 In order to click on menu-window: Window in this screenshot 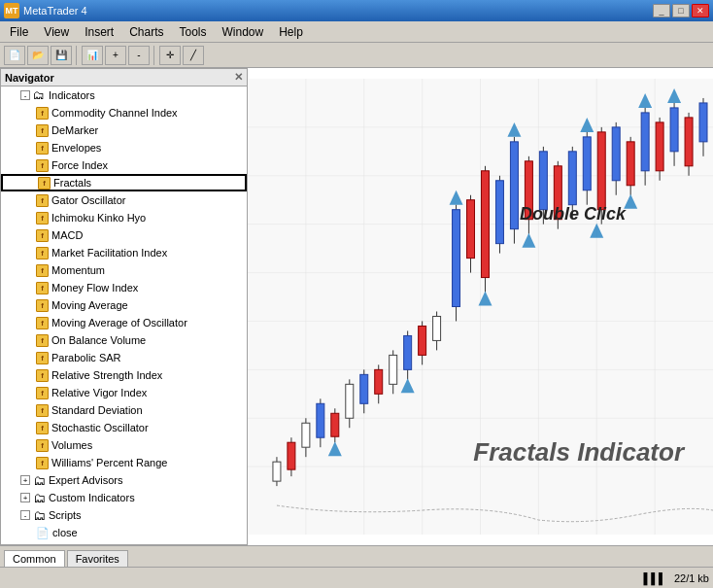, I will do `click(243, 32)`.